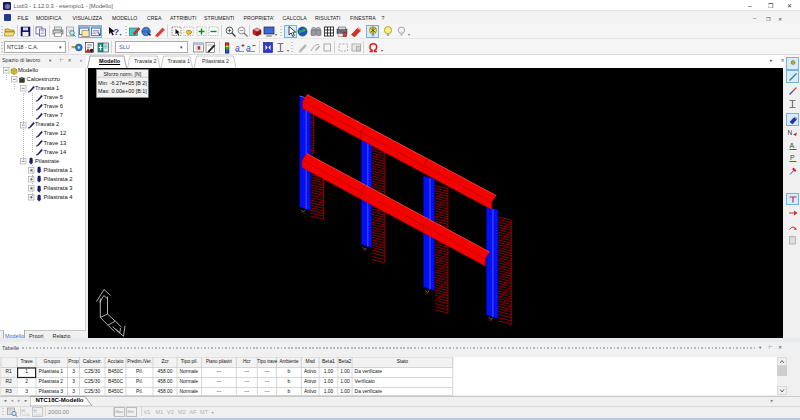 The width and height of the screenshot is (800, 420). I want to click on svg-text: N, so click(790, 132).